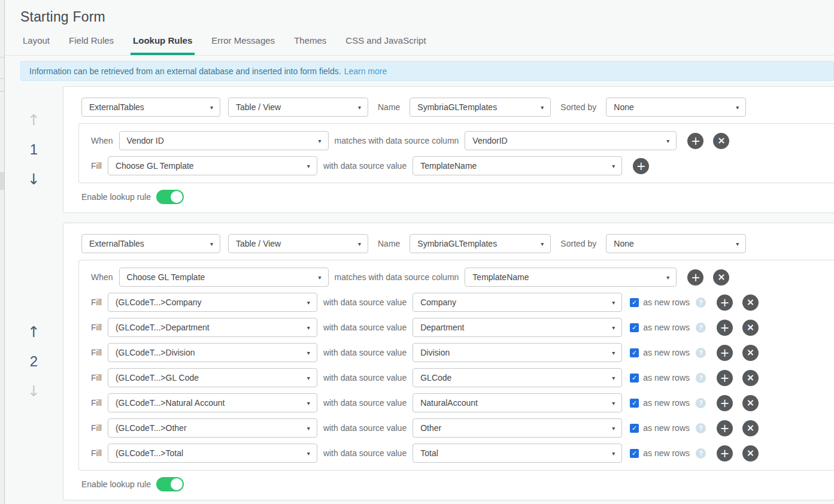  Describe the element at coordinates (517, 378) in the screenshot. I see `fill-value-select: GLCode ▾` at that location.